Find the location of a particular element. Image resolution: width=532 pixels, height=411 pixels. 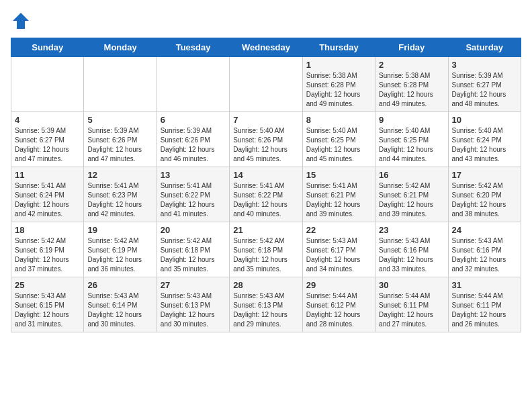

day-number: 30 is located at coordinates (411, 285).